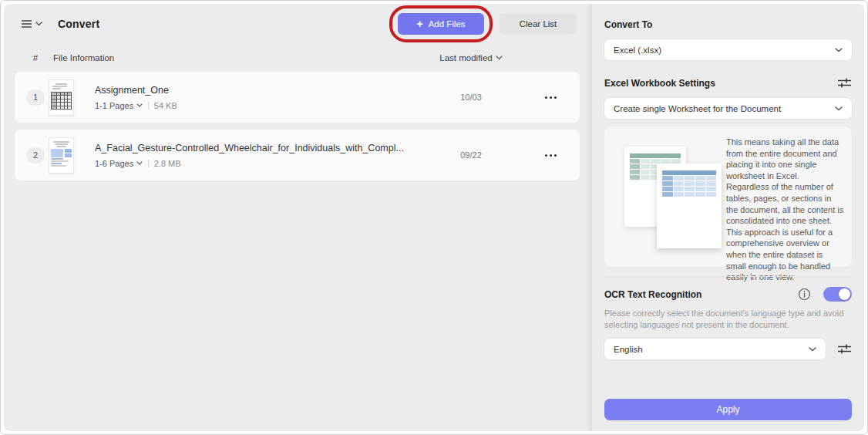 This screenshot has width=868, height=435. I want to click on worksheet-illustration, so click(667, 197).